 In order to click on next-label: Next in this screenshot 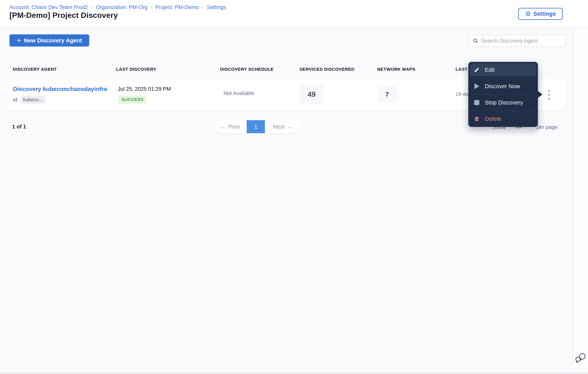, I will do `click(279, 127)`.